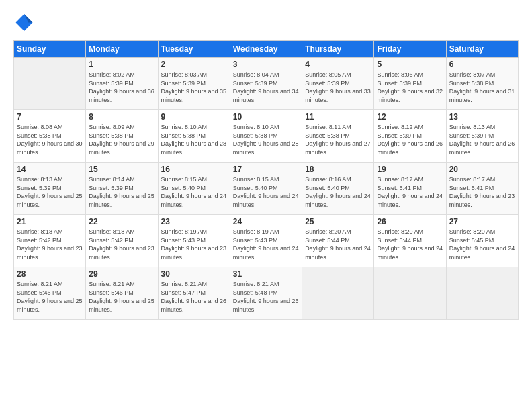 This screenshot has height=411, width=532. Describe the element at coordinates (266, 117) in the screenshot. I see `day-number: 10` at that location.